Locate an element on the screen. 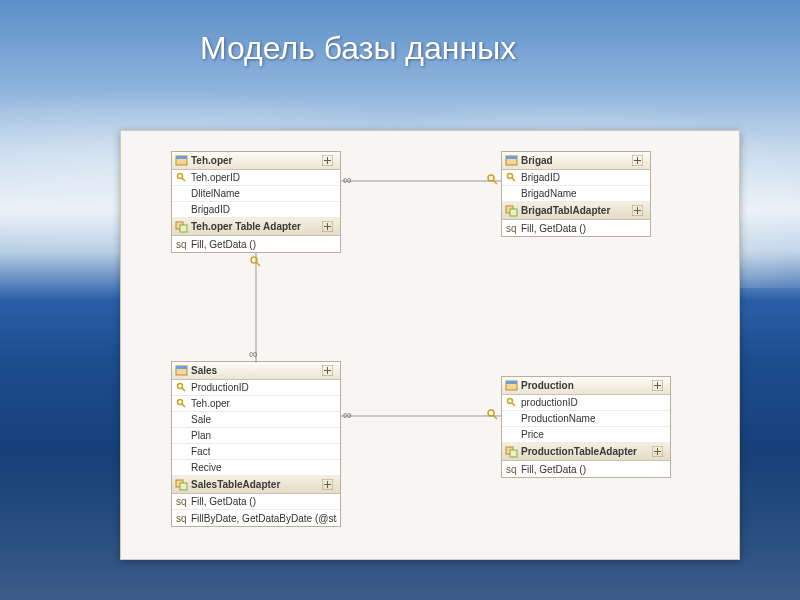 Image resolution: width=800 pixels, height=600 pixels. column-row: DlitelName is located at coordinates (256, 194).